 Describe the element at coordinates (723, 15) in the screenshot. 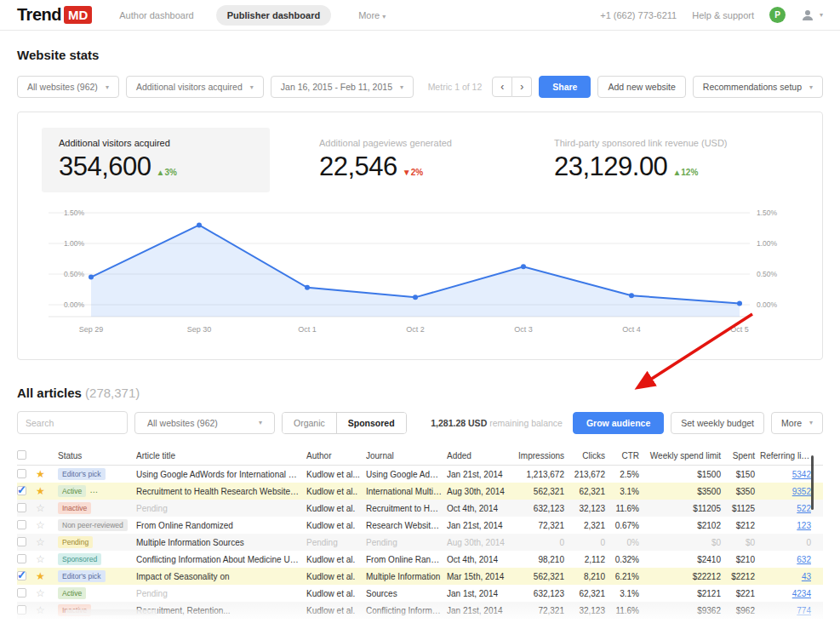

I see `help-support-link: Help & support` at that location.